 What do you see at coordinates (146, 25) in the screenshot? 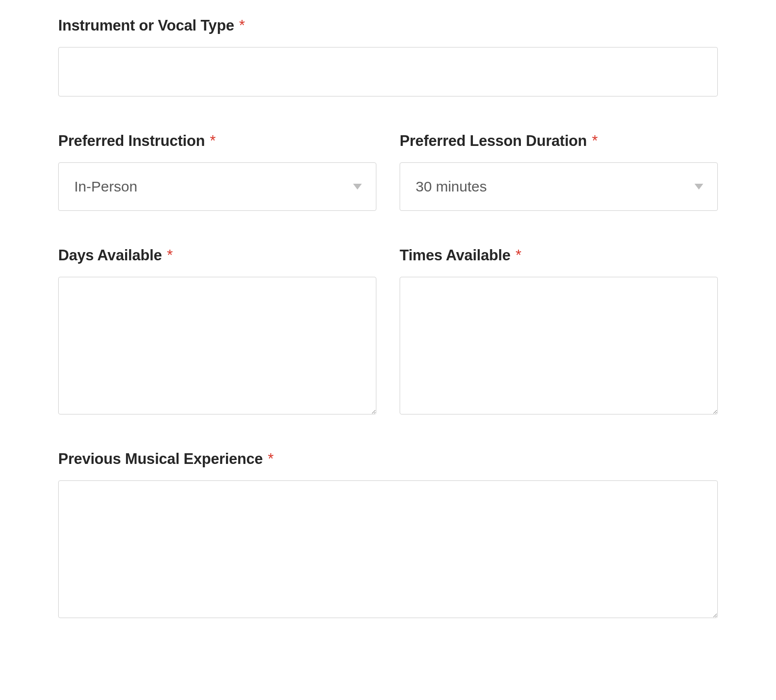
I see `instrument-label-text: Instrument or Vocal Type` at bounding box center [146, 25].